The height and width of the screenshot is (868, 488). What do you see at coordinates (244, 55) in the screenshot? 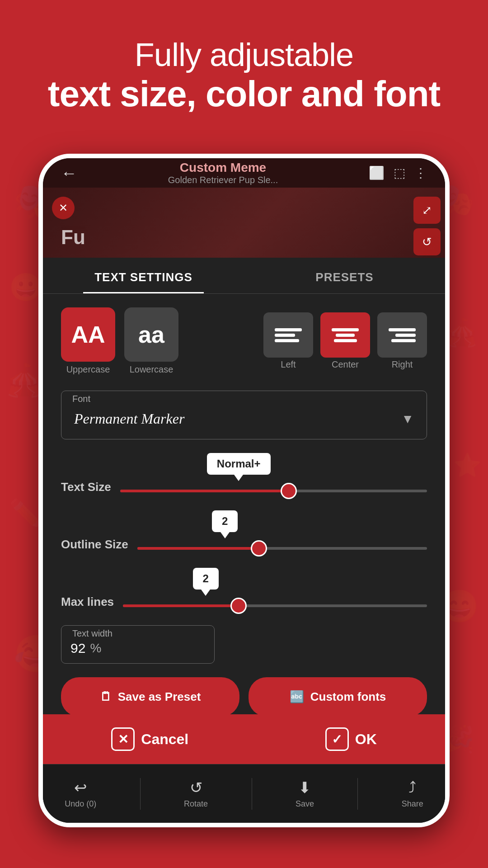
I see `header-line1: Fully adjustable` at bounding box center [244, 55].